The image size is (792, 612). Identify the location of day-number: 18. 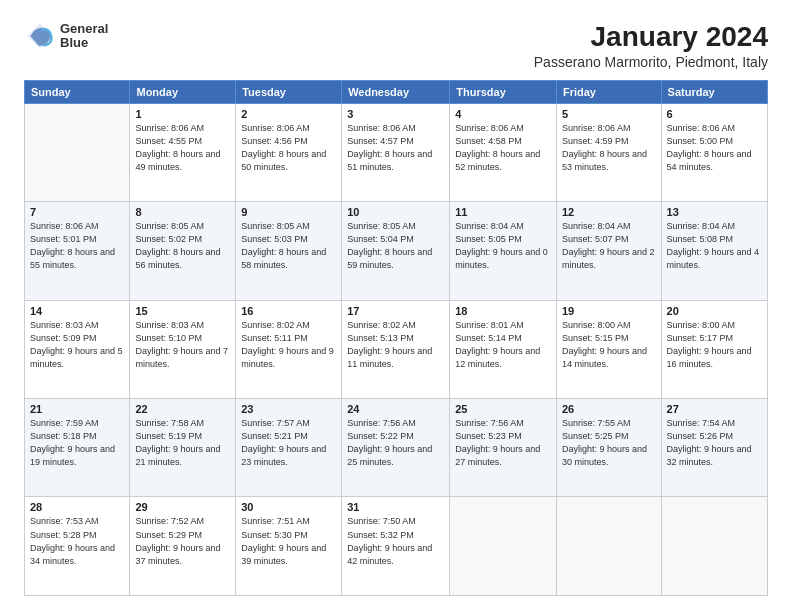
(503, 311).